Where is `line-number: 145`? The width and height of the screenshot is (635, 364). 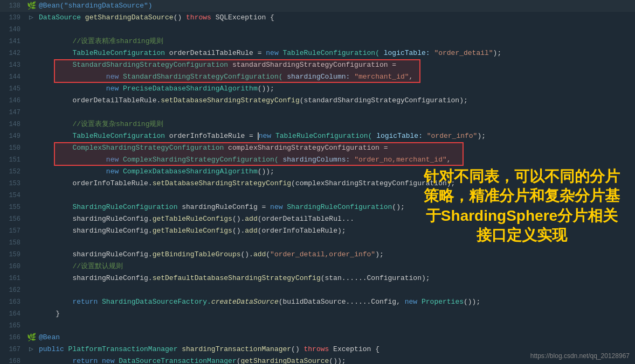
line-number: 145 is located at coordinates (13, 89).